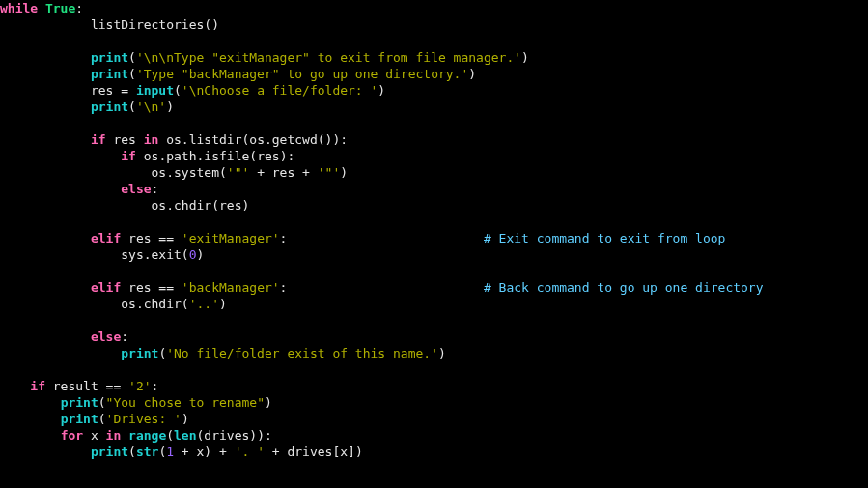  What do you see at coordinates (604, 238) in the screenshot?
I see `comment-exit: # Exit command to exit from loop` at bounding box center [604, 238].